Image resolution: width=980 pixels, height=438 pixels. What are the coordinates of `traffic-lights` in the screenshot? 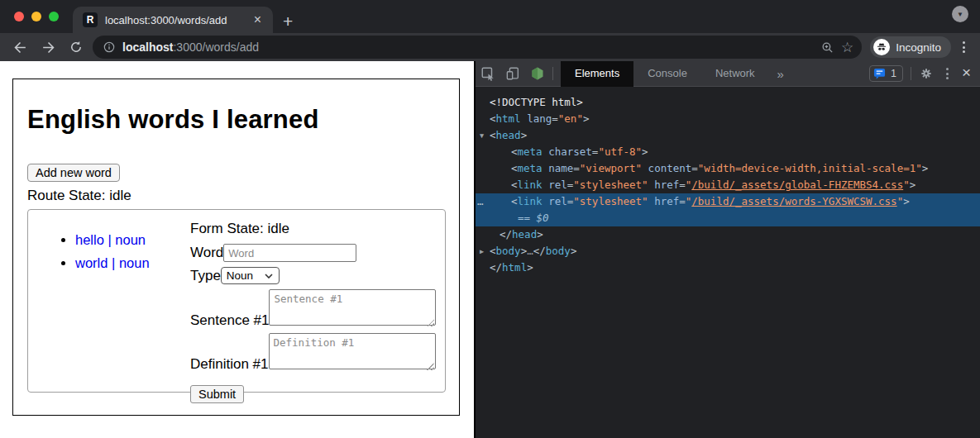 It's located at (36, 17).